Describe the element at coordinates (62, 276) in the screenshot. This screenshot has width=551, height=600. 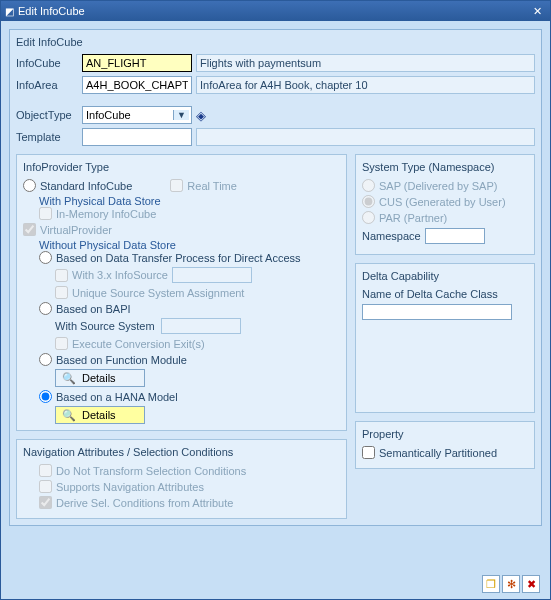
I see `w3x-check` at that location.